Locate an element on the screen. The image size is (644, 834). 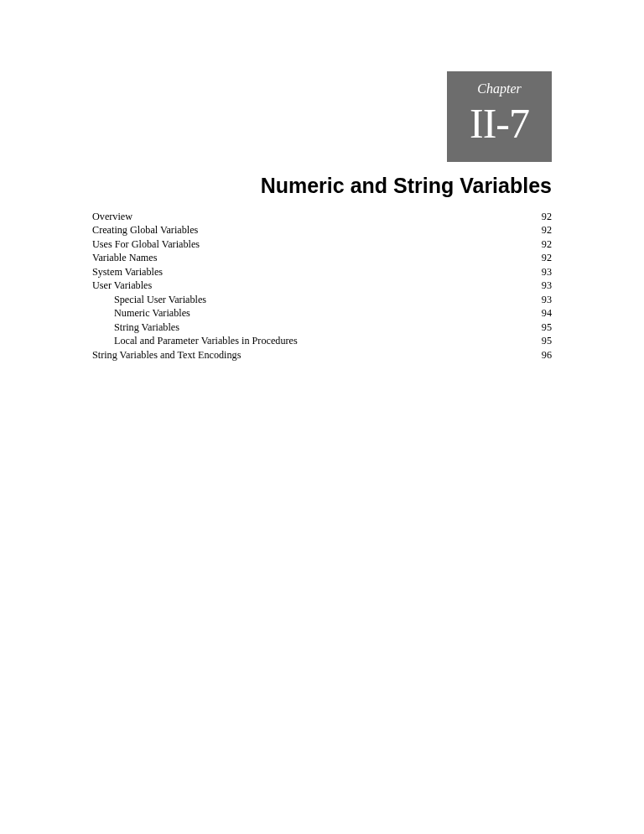
toc-entry-page: 94 is located at coordinates (543, 313).